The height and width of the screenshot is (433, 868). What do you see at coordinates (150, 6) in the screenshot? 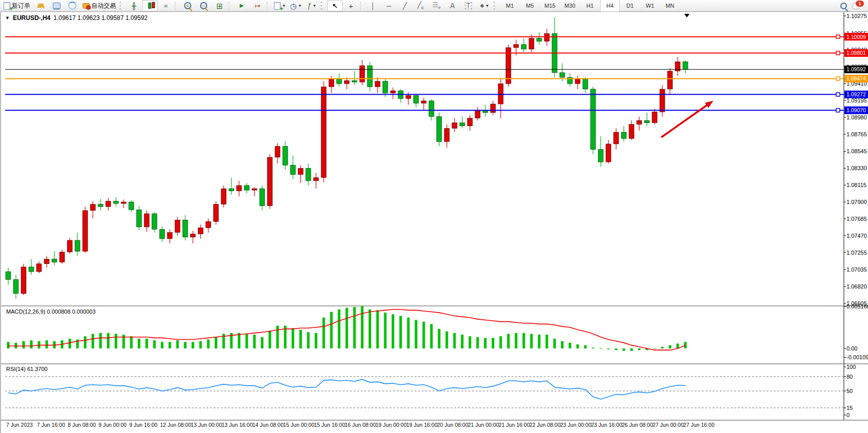
I see `candlestick-chart-button` at bounding box center [150, 6].